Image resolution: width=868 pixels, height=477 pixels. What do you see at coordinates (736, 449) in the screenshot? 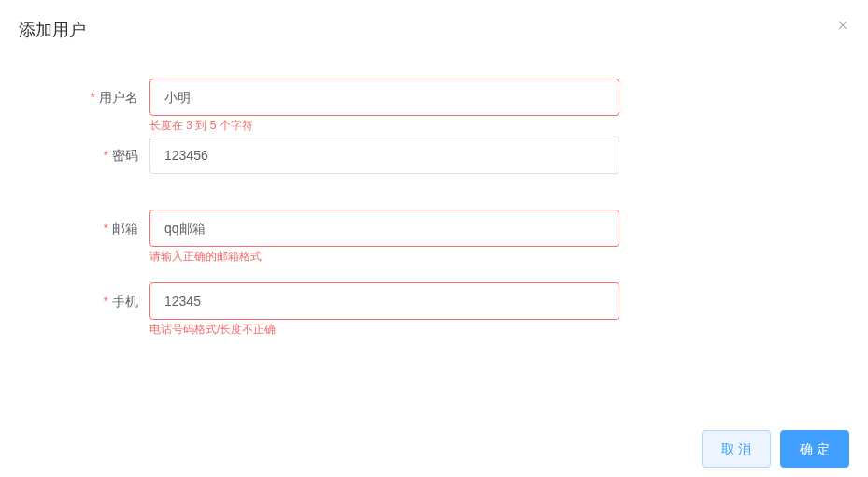
I see `cancel-button: 取 消` at bounding box center [736, 449].